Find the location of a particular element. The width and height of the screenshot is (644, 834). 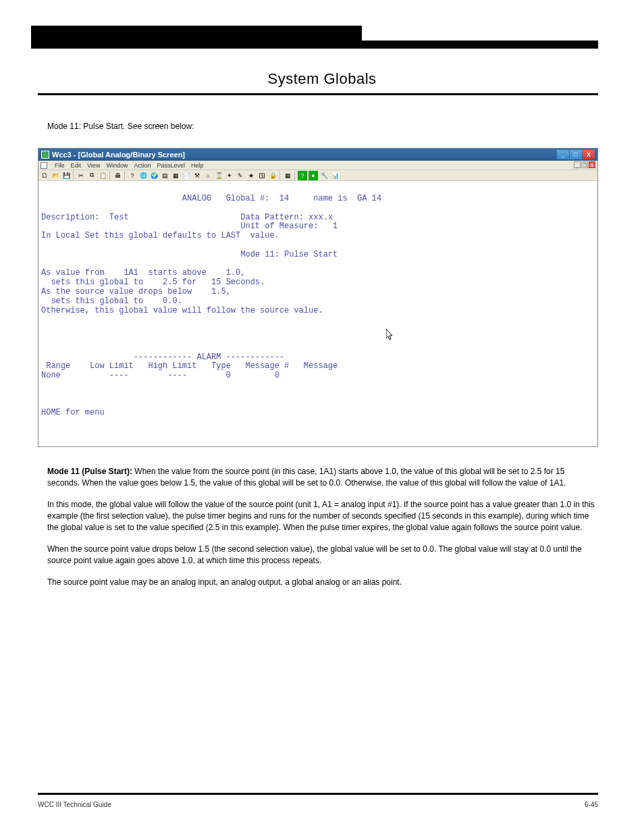

menu-action: Action is located at coordinates (142, 165).